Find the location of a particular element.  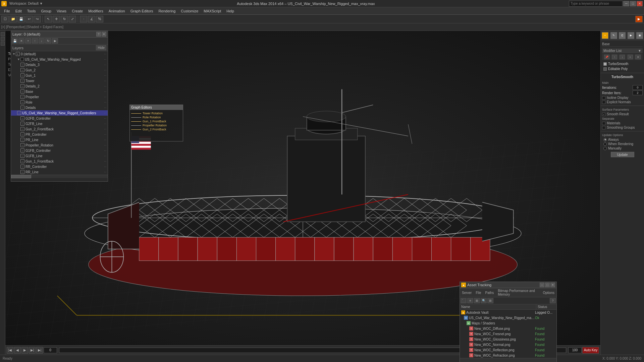

minimize-button: ─ is located at coordinates (626, 4).